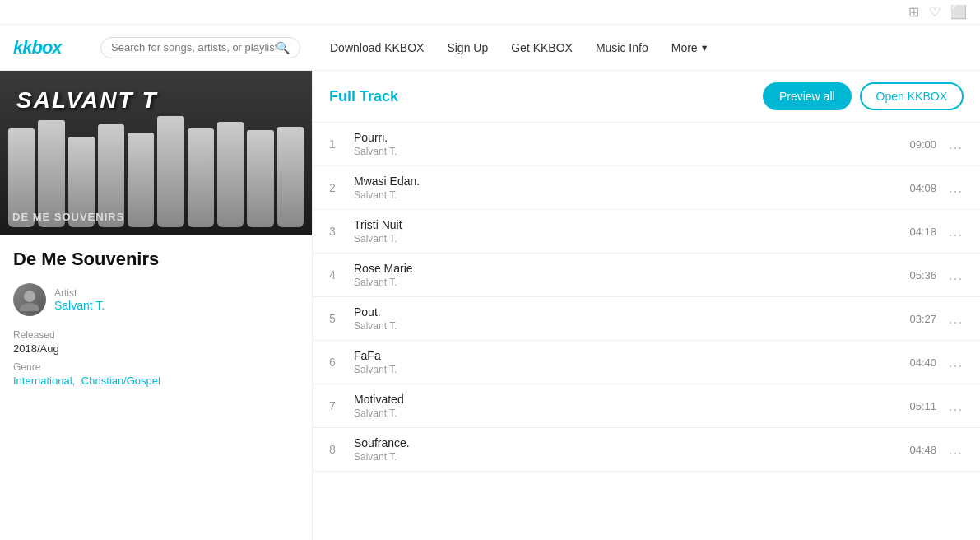 Image resolution: width=980 pixels, height=540 pixels. I want to click on nav-download: Download KKBOX, so click(377, 48).